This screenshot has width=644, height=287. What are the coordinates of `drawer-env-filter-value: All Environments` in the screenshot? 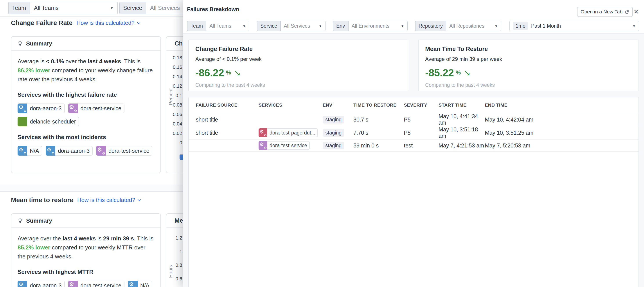 It's located at (370, 26).